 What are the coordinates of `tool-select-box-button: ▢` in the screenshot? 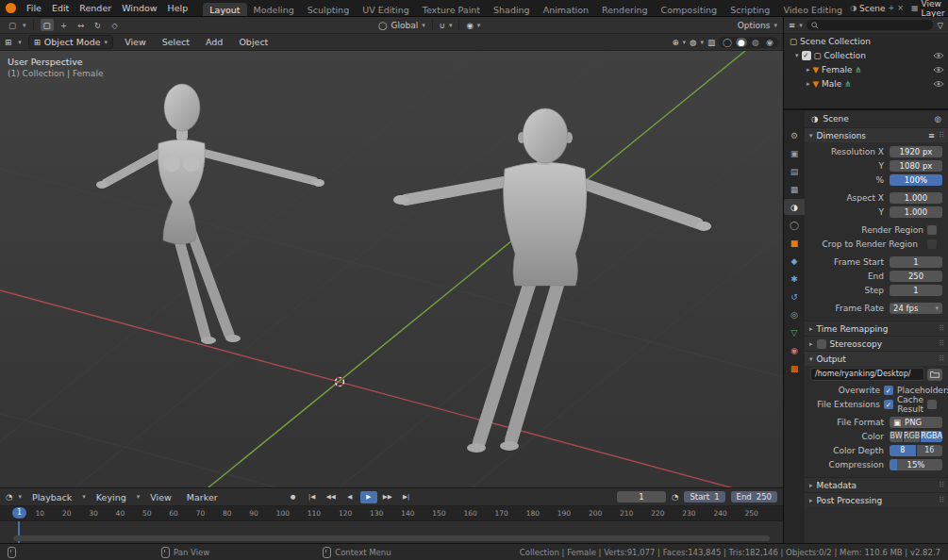 It's located at (47, 25).